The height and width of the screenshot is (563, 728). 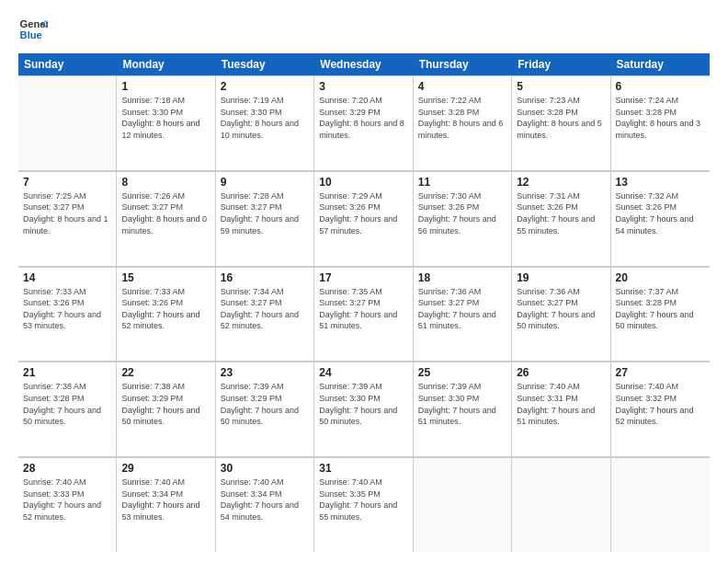 I want to click on sunrise-text: Sunrise: 7:32 AM, so click(x=660, y=197).